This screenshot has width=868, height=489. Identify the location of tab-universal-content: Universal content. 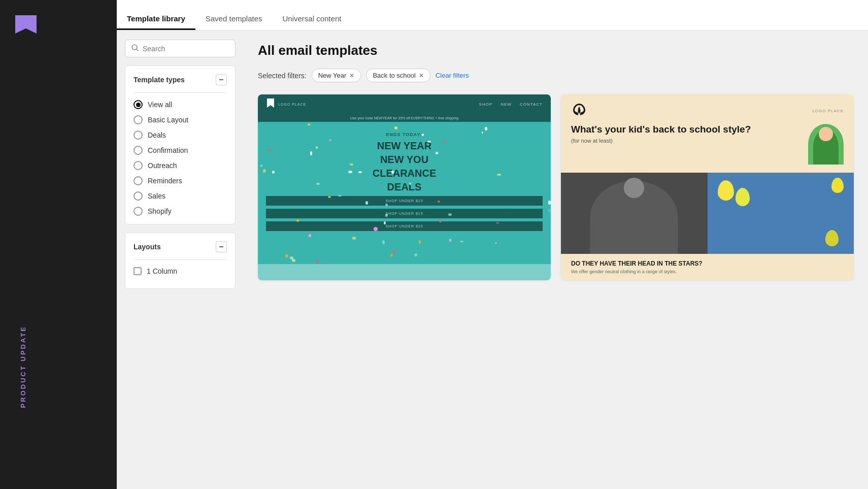
(312, 18).